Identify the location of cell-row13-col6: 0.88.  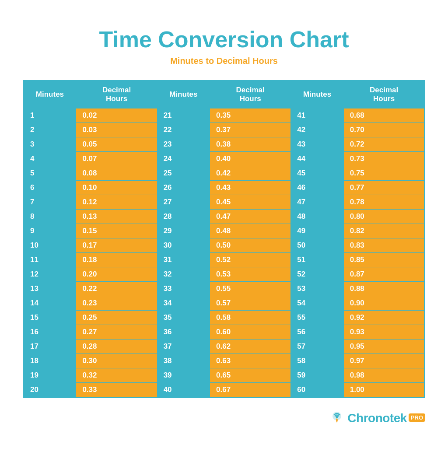
(384, 289).